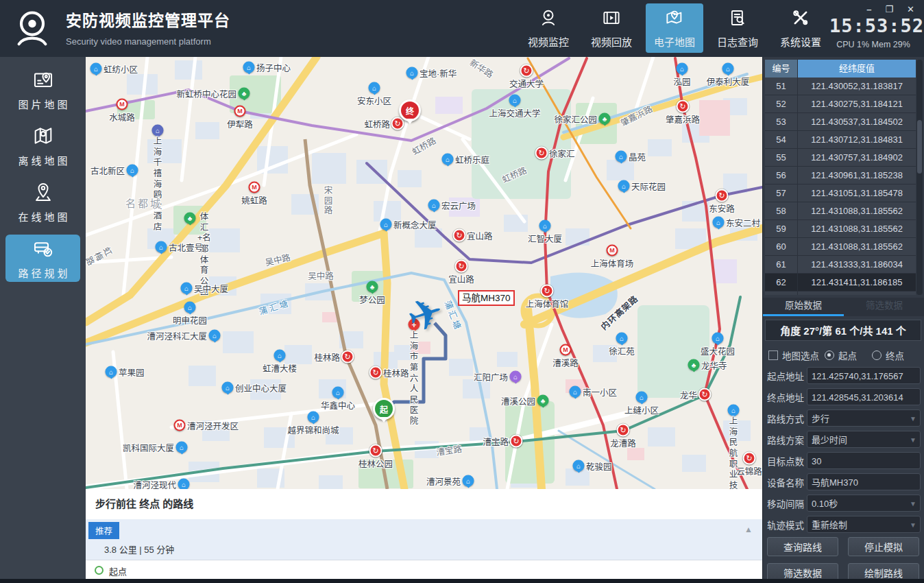 The image size is (924, 583). Describe the element at coordinates (864, 396) in the screenshot. I see `input-终点地址: 121.428545,31.203614` at that location.